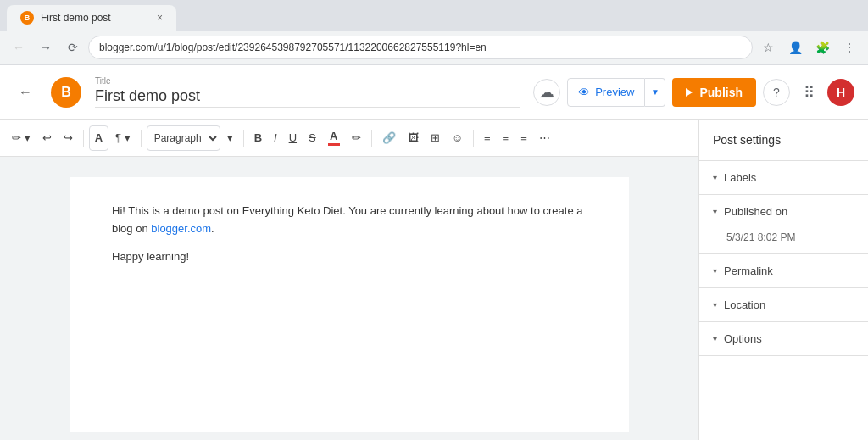 This screenshot has width=868, height=440. What do you see at coordinates (783, 305) in the screenshot?
I see `location-section-header: ▾ Location` at bounding box center [783, 305].